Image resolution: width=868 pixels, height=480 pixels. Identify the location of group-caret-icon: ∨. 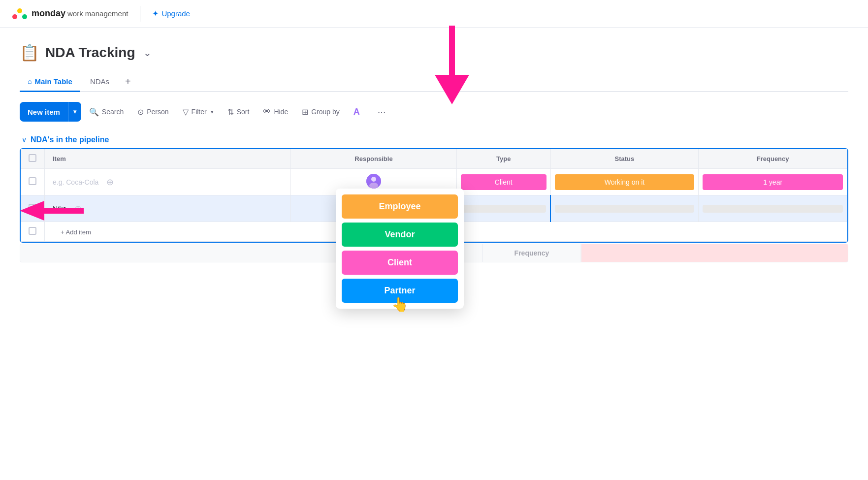
(24, 140).